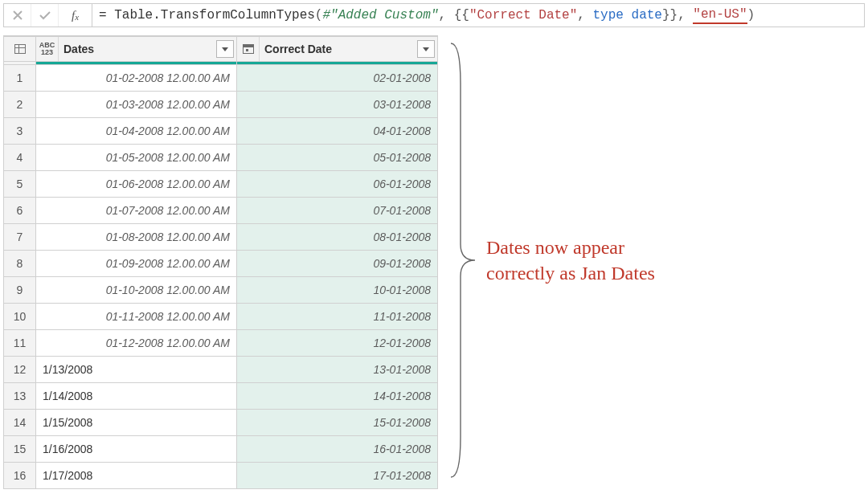 The width and height of the screenshot is (868, 502). I want to click on row-number: 14, so click(20, 422).